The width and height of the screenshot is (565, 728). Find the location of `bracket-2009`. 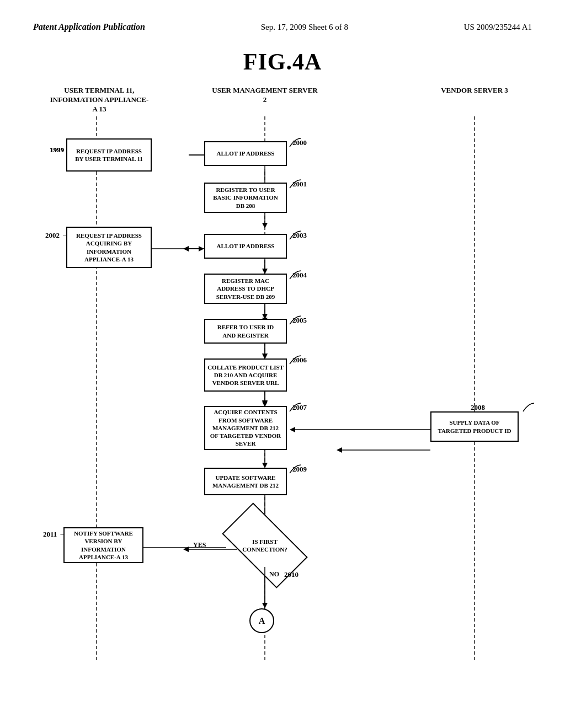

bracket-2009 is located at coordinates (295, 469).